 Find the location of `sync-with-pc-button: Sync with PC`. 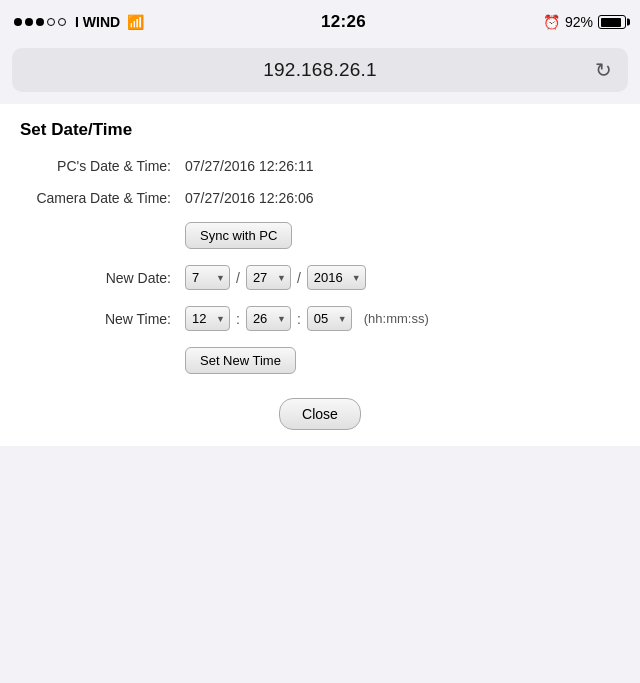

sync-with-pc-button: Sync with PC is located at coordinates (238, 236).